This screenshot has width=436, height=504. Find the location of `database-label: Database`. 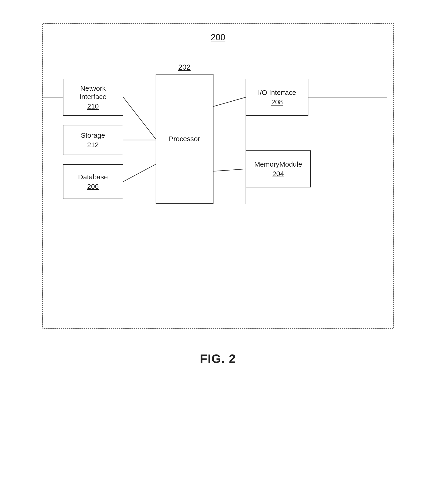

database-label: Database is located at coordinates (93, 177).